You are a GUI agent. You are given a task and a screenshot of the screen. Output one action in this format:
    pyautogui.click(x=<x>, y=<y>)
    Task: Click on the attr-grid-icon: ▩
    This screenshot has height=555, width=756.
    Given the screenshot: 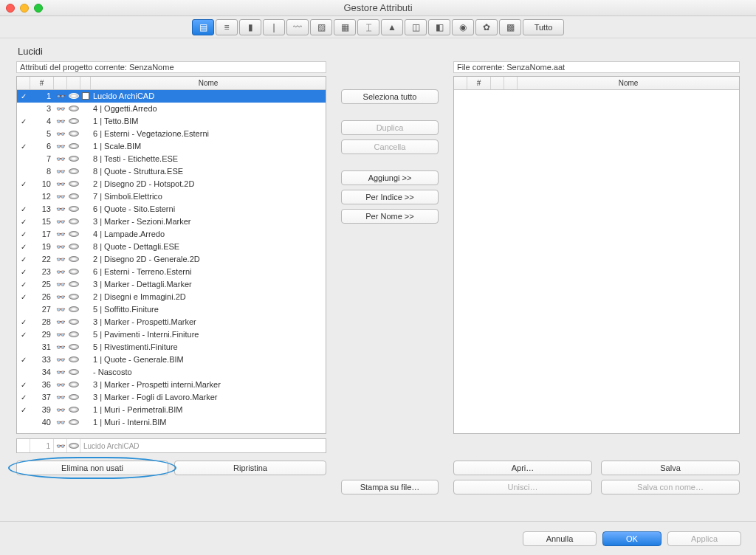 What is the action you would take?
    pyautogui.click(x=510, y=27)
    